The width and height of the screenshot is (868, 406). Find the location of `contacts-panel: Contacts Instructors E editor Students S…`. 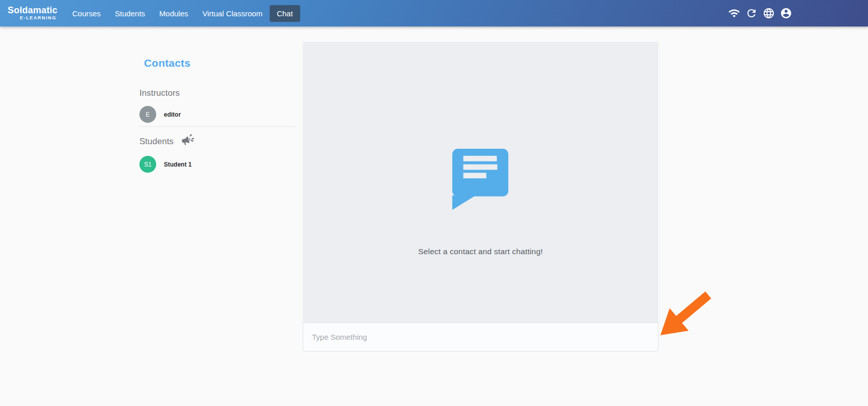

contacts-panel: Contacts Instructors E editor Students S… is located at coordinates (218, 144).